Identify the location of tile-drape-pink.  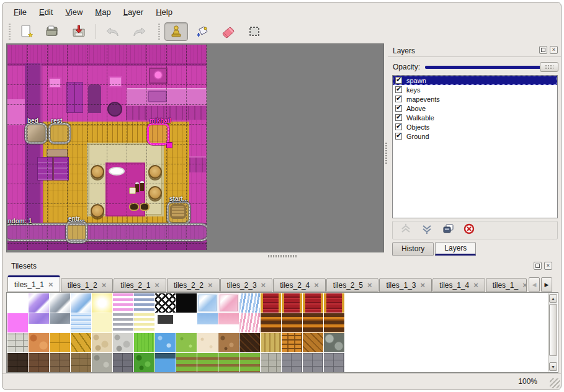
(249, 323).